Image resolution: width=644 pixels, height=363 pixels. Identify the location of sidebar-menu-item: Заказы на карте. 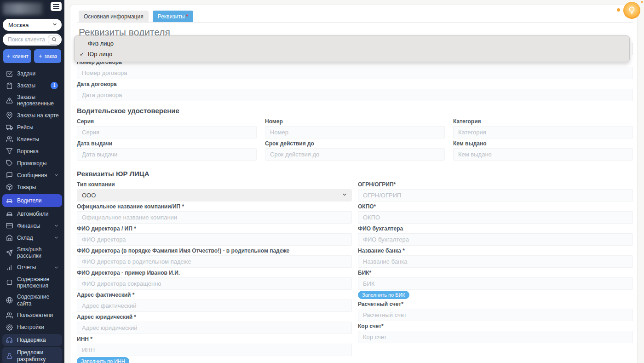
(32, 115).